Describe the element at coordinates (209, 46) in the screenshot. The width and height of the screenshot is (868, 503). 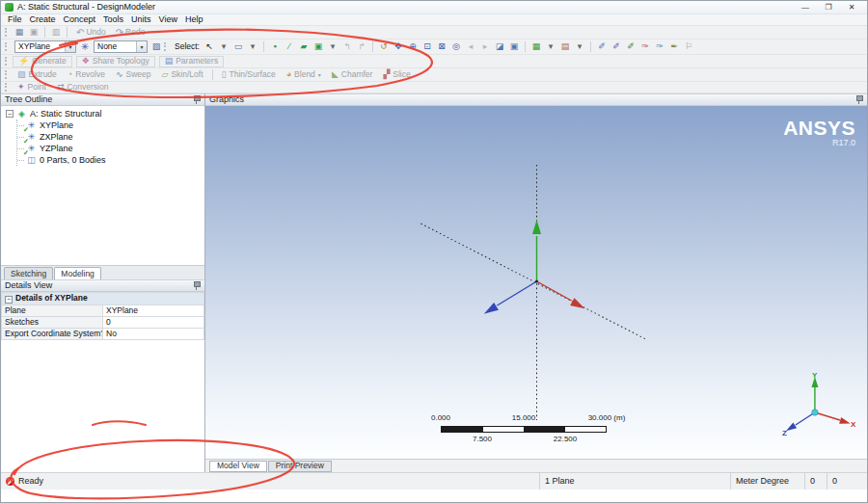
I see `select-mode-icon: ↖` at that location.